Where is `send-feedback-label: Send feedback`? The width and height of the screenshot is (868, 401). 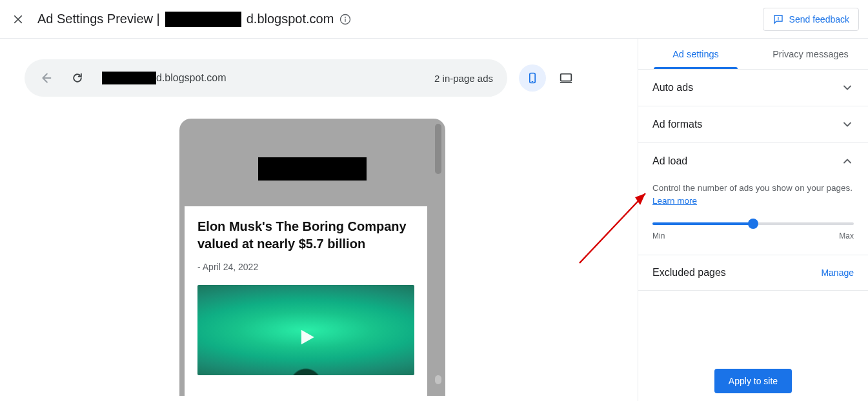
send-feedback-label: Send feedback is located at coordinates (820, 19).